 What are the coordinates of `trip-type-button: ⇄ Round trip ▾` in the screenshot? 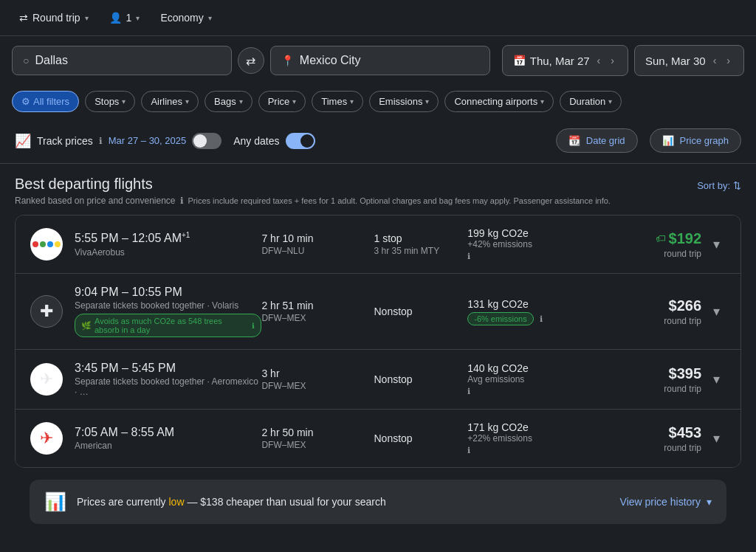 It's located at (54, 18).